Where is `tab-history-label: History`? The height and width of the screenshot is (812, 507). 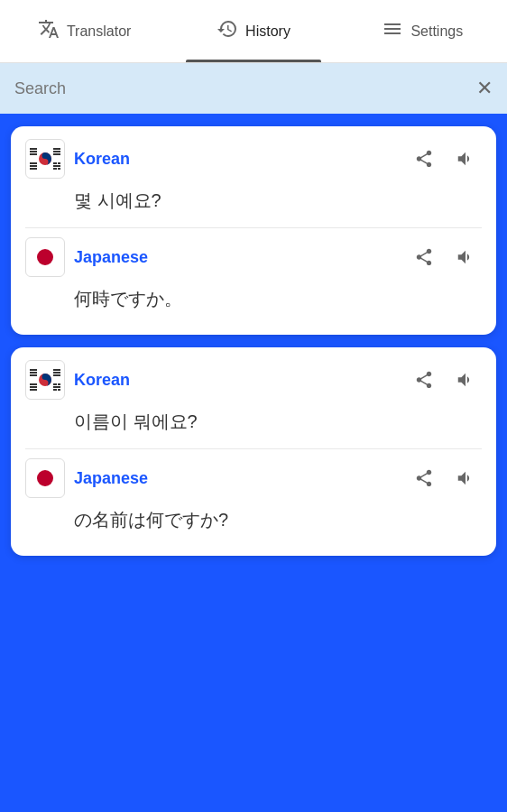
tab-history-label: History is located at coordinates (268, 32).